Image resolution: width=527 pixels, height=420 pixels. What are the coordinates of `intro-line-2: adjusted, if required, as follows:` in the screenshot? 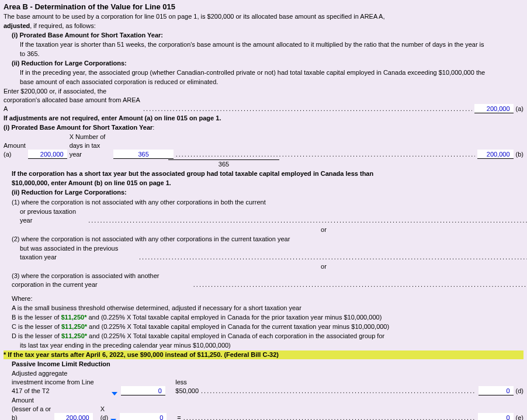 It's located at (264, 26).